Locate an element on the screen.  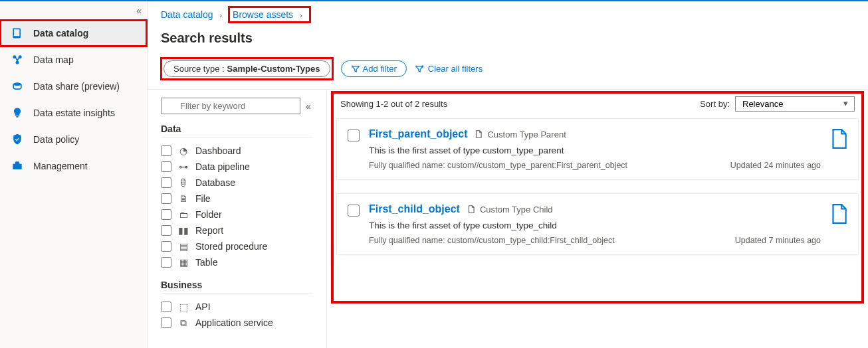
facet-label: Application service is located at coordinates (234, 323).